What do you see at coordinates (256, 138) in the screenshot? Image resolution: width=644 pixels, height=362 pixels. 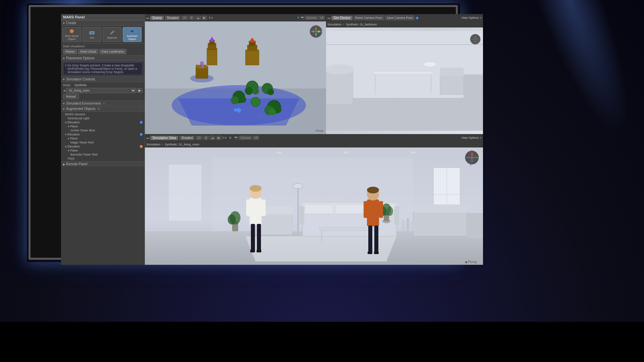 I see `sim-view-all: All` at bounding box center [256, 138].